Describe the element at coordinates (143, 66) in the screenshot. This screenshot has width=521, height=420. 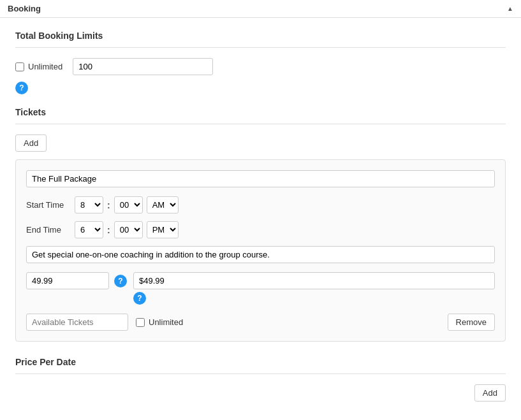
I see `booking-limit-input` at that location.